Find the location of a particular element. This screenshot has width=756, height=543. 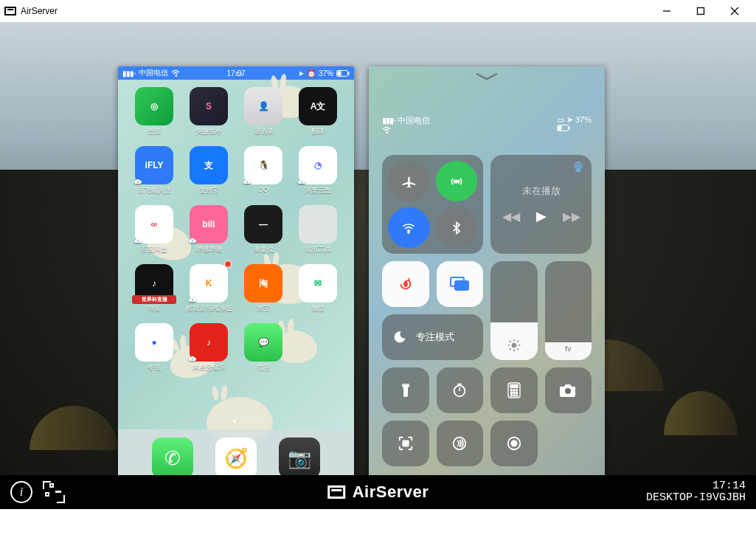

page-indicator: ◦ ◦ ● ◦ ◦ is located at coordinates (236, 421).